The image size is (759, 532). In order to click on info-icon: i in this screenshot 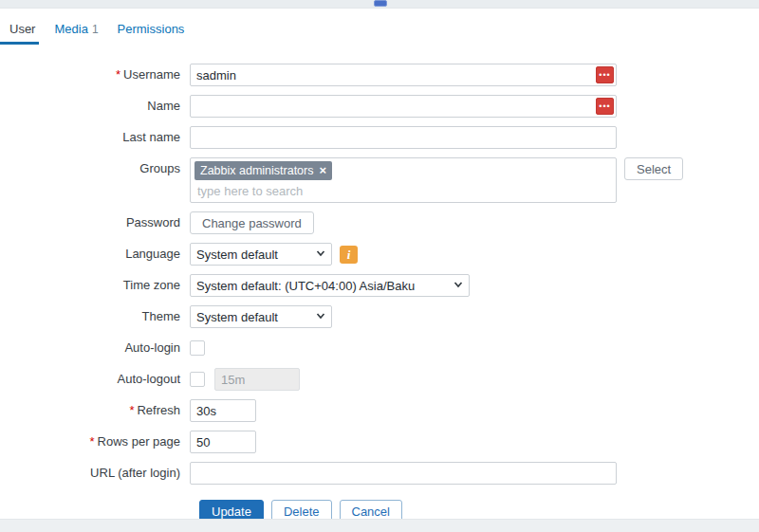, I will do `click(349, 254)`.